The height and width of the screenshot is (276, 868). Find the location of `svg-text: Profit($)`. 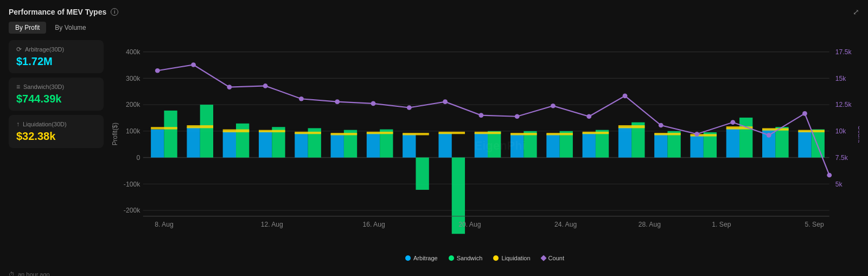

svg-text: Profit($) is located at coordinates (115, 134).